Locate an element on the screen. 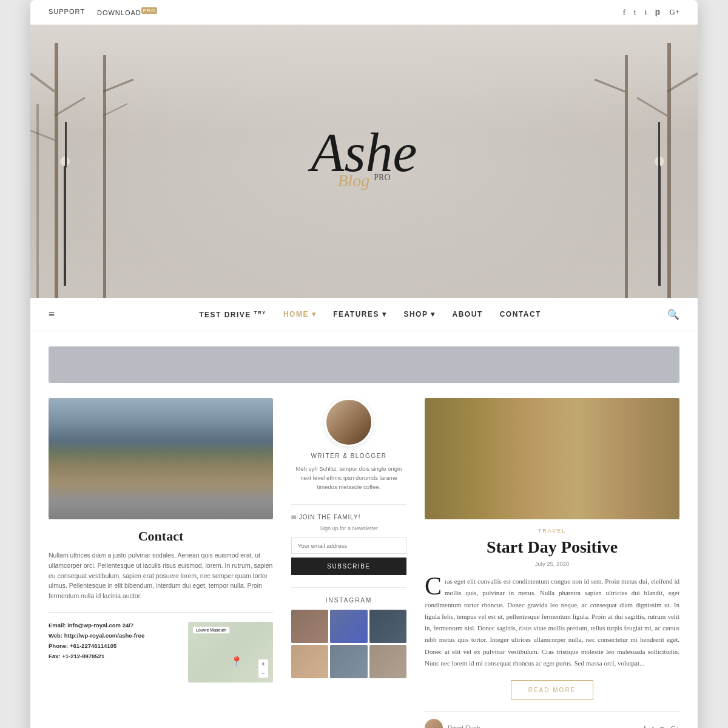 The image size is (728, 728). pinterest-icon: 𝕡 is located at coordinates (658, 12).